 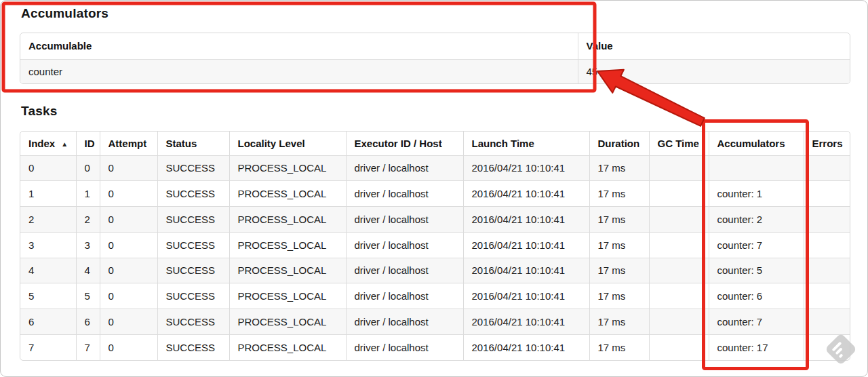 What do you see at coordinates (435, 46) in the screenshot?
I see `table-header-row: Accumulable Value` at bounding box center [435, 46].